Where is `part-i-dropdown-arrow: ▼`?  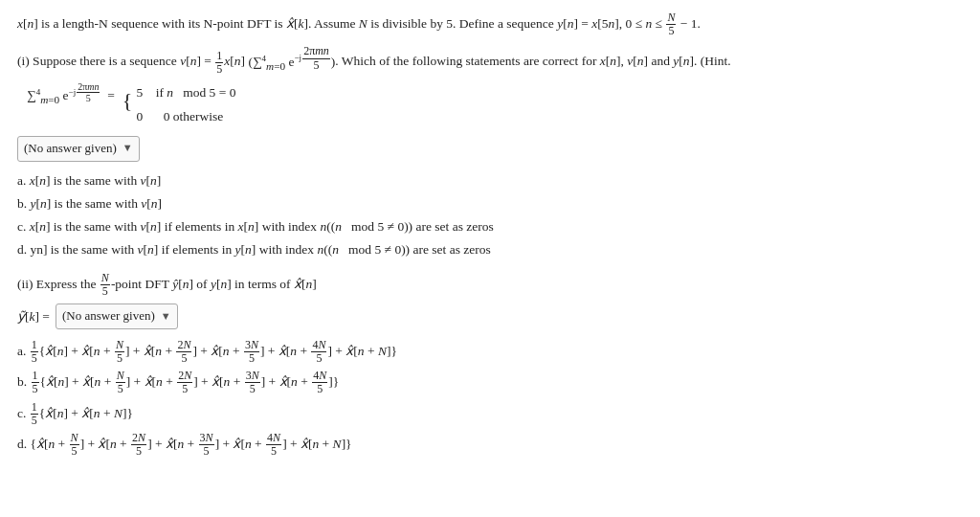 part-i-dropdown-arrow: ▼ is located at coordinates (128, 148).